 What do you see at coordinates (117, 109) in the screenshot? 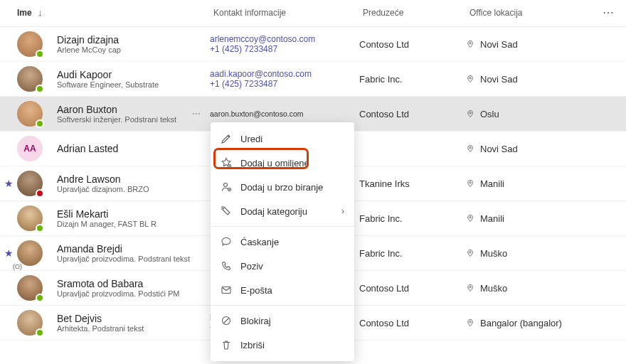
I see `contact-name: Aaron Buxton` at bounding box center [117, 109].